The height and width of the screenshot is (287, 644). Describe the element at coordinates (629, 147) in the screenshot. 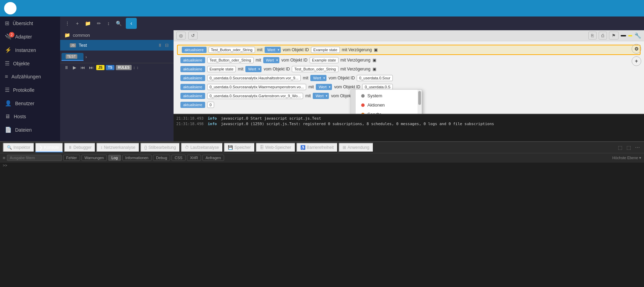

I see `devtools-right-icon-1: ⬚` at that location.